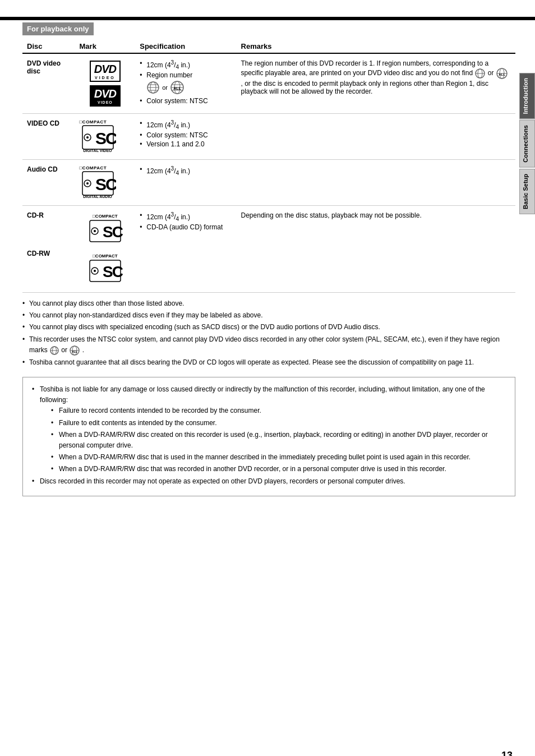  What do you see at coordinates (376, 183) in the screenshot?
I see `disc-remark-acd` at bounding box center [376, 183].